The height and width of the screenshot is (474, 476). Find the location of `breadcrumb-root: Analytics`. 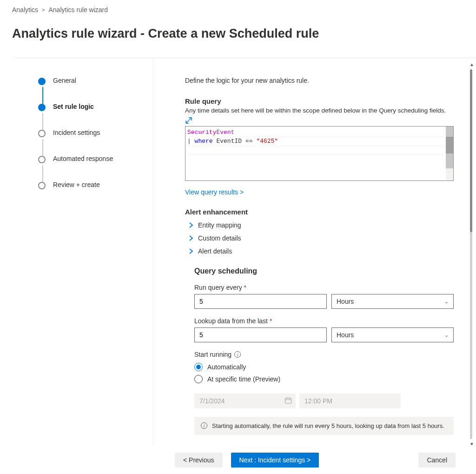

breadcrumb-root: Analytics is located at coordinates (25, 10).